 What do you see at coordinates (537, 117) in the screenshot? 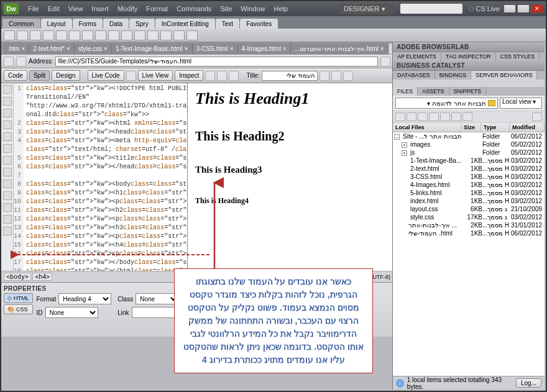
I see `expand-files-icon` at bounding box center [537, 117].